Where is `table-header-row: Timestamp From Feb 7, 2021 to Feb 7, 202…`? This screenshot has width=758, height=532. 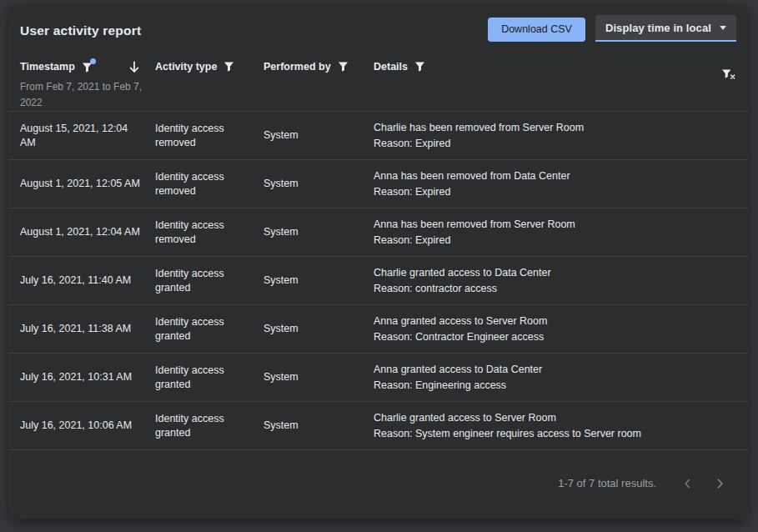
table-header-row: Timestamp From Feb 7, 2021 to Feb 7, 202… is located at coordinates (379, 79).